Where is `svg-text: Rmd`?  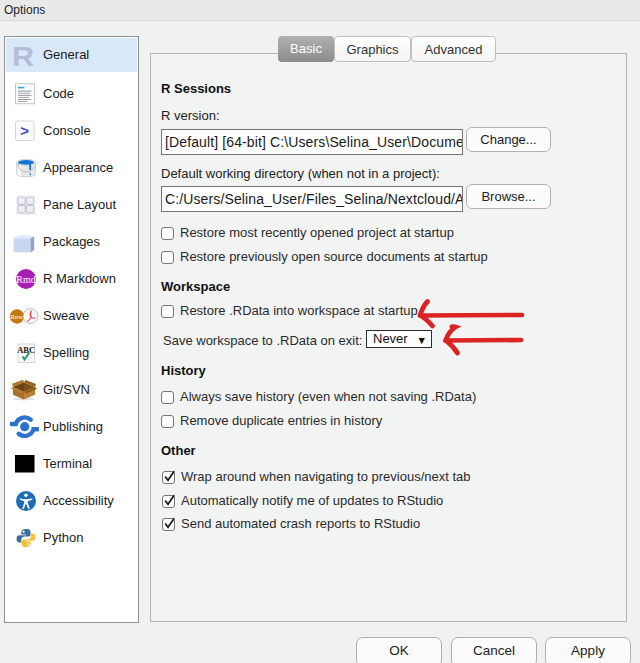
svg-text: Rmd is located at coordinates (26, 278).